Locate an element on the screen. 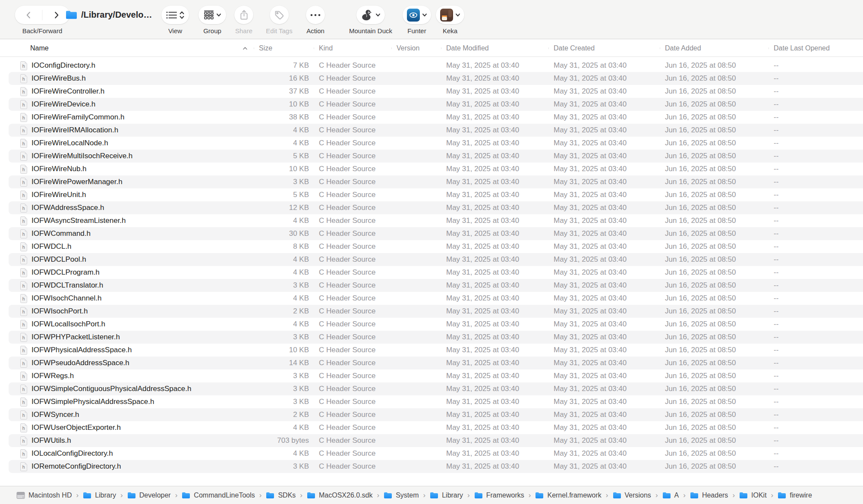 The height and width of the screenshot is (504, 863). table-row: h IOFWIsochChannel.h 4 KB C Header Sourc… is located at coordinates (432, 298).